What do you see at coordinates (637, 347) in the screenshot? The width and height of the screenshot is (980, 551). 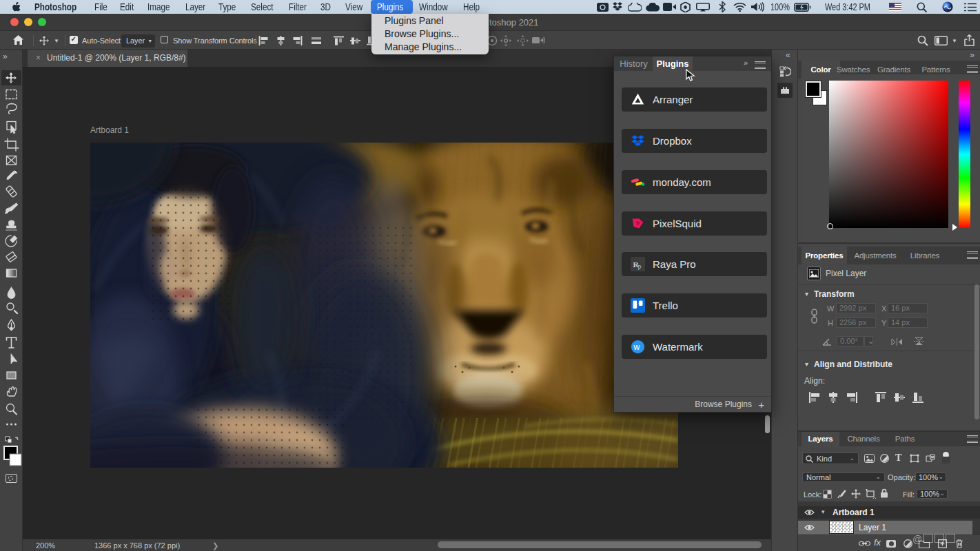 I see `svg-text: w` at bounding box center [637, 347].